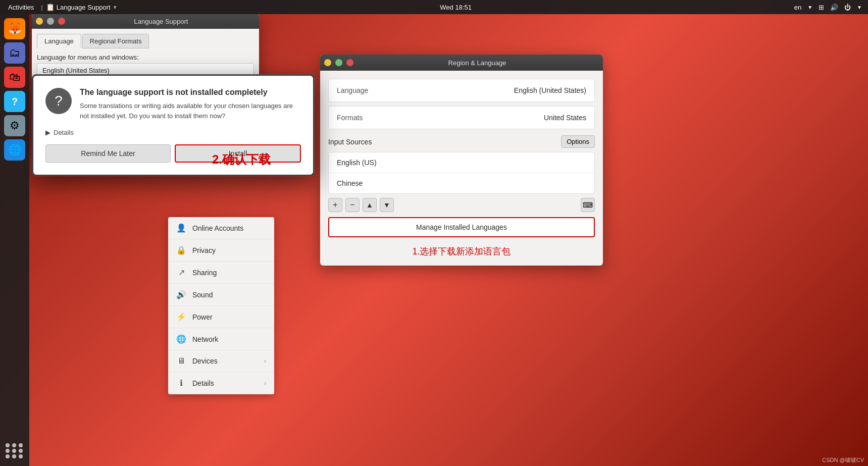 The image size is (868, 466). I want to click on taskbar: Activities | 📋 Language Support ▼ Wed 18…, so click(434, 7).